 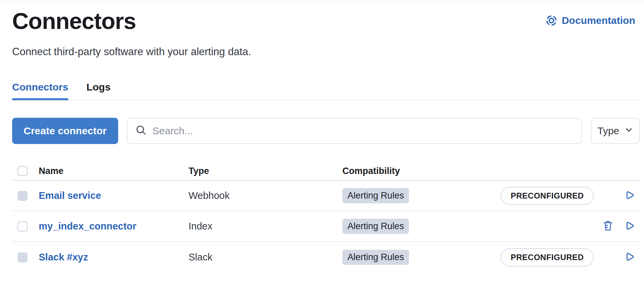 What do you see at coordinates (265, 171) in the screenshot?
I see `column-header-type: Type` at bounding box center [265, 171].